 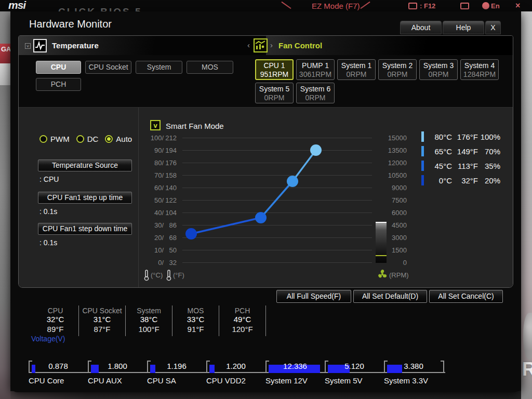 I want to click on voltage-value: 12.336, so click(x=295, y=366).